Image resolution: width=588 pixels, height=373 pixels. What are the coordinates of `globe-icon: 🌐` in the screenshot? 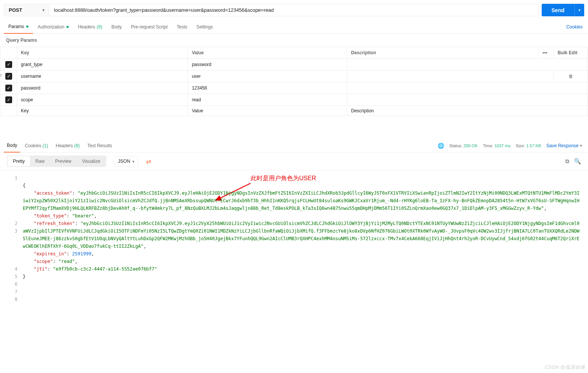 It's located at (441, 146).